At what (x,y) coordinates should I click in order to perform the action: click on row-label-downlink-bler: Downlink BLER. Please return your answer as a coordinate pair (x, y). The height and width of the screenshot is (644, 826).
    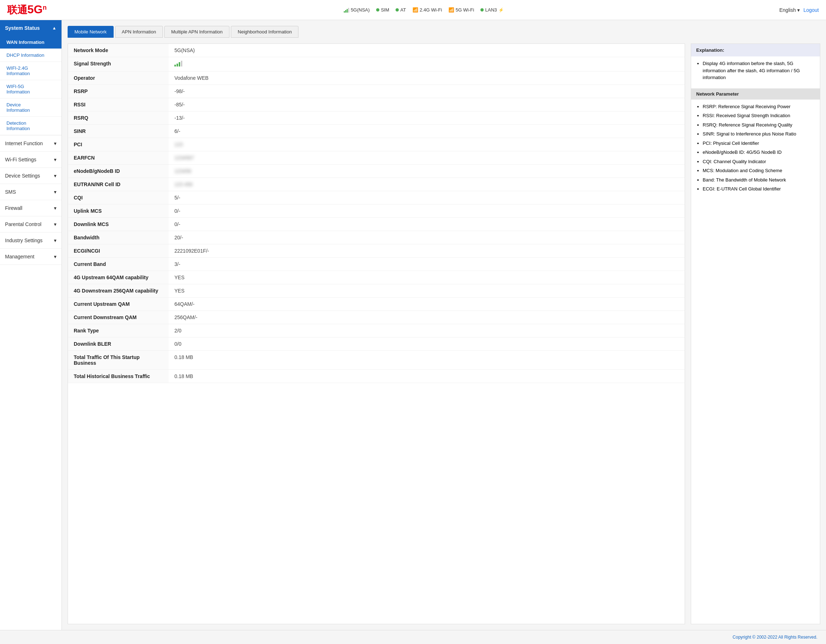
    Looking at the image, I should click on (118, 344).